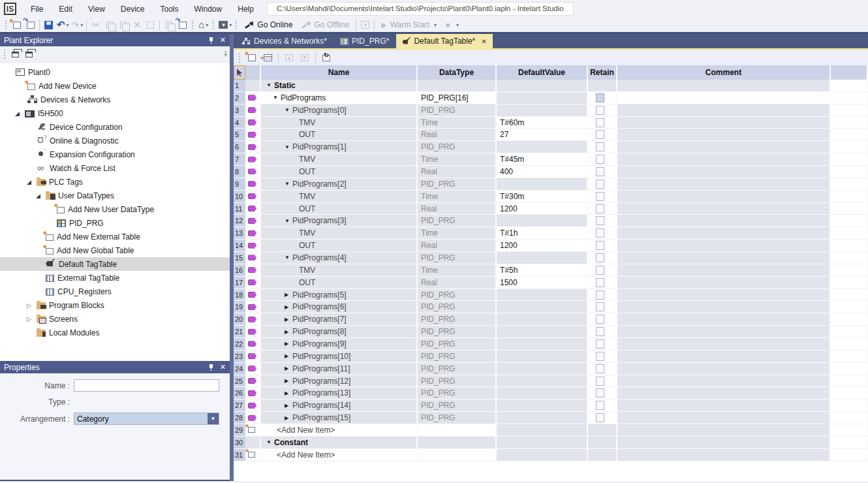 This screenshot has height=483, width=868. I want to click on menu-edit: Edit, so click(65, 9).